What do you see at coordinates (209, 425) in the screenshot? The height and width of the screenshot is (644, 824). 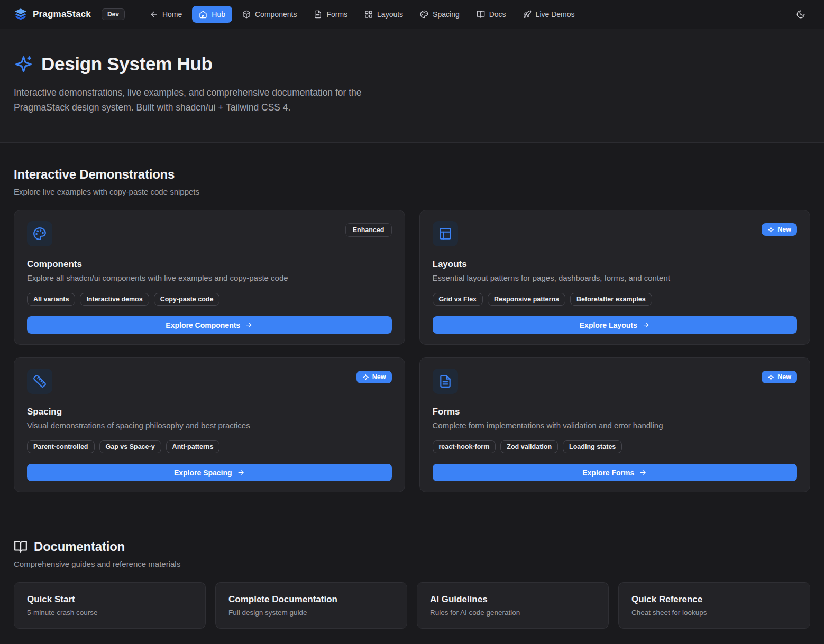 I see `demo-card-spacing: New Spacing Visual demonstrations of spa…` at bounding box center [209, 425].